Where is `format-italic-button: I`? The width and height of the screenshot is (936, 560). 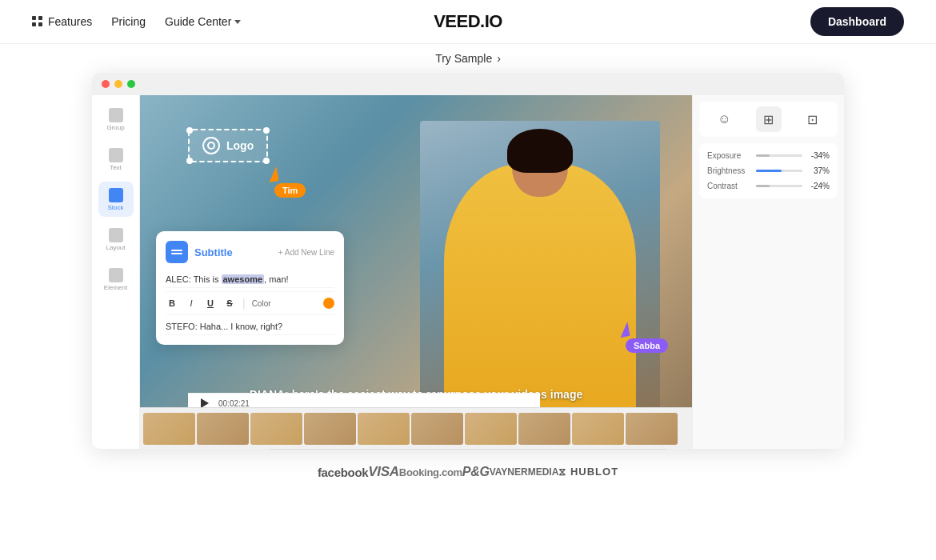
format-italic-button: I is located at coordinates (191, 303).